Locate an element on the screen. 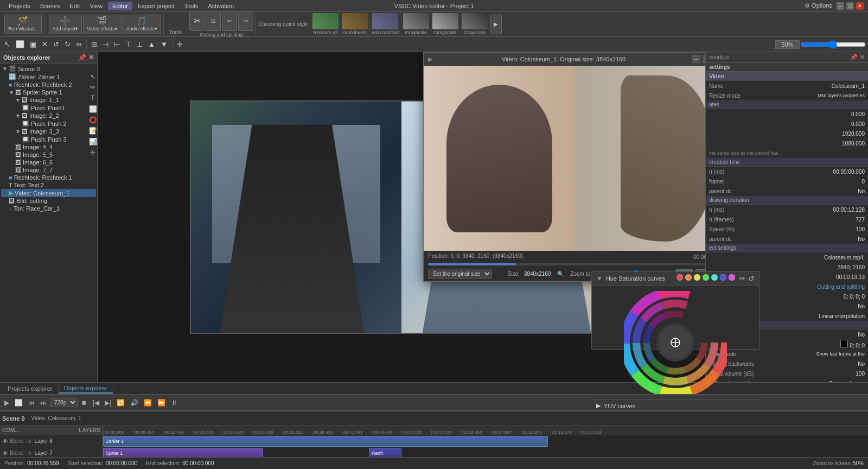 The image size is (868, 469). fast-forward-btn: ⏩ is located at coordinates (162, 403).